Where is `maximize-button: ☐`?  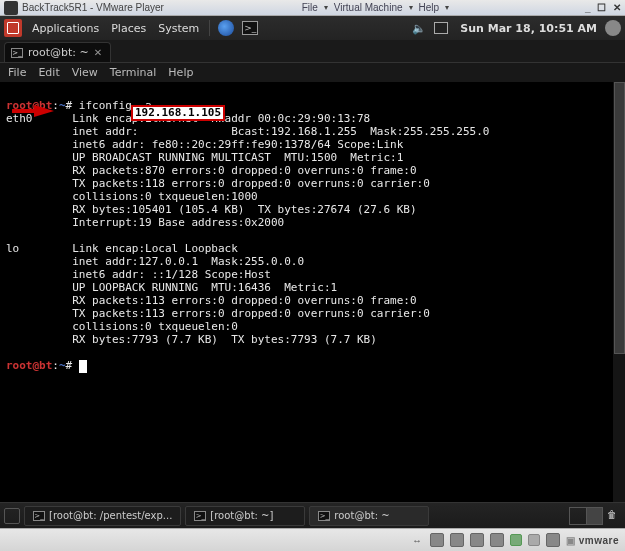
maximize-button: ☐ is located at coordinates (602, 8).